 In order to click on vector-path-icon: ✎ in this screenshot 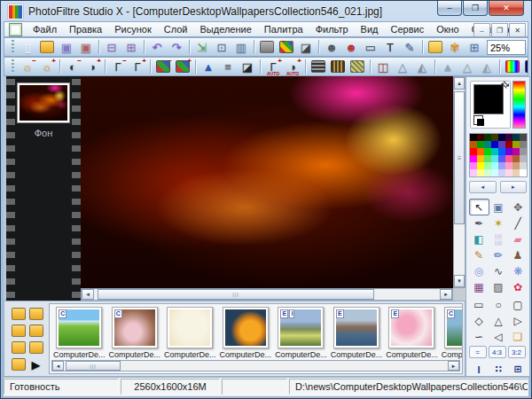, I will do `click(410, 47)`.